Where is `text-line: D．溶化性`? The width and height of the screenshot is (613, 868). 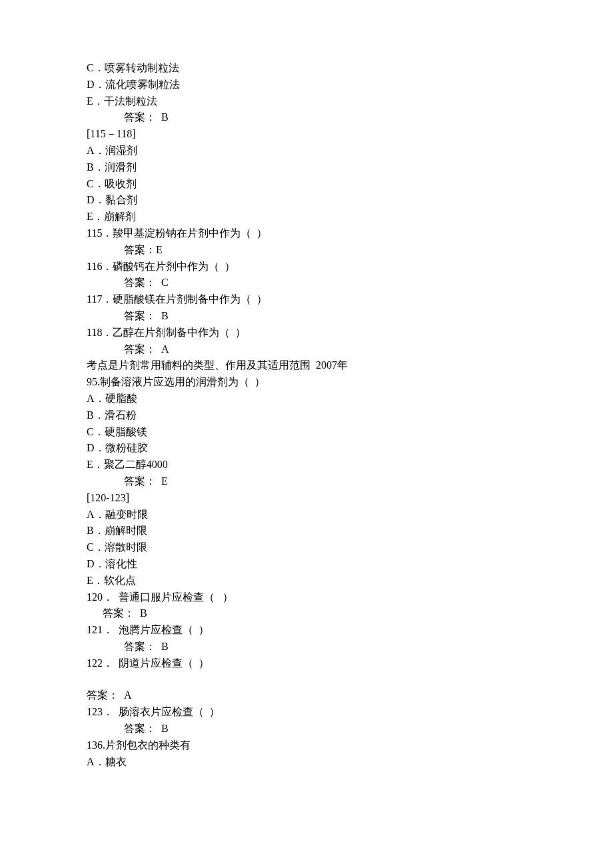
text-line: D．溶化性 is located at coordinates (306, 564).